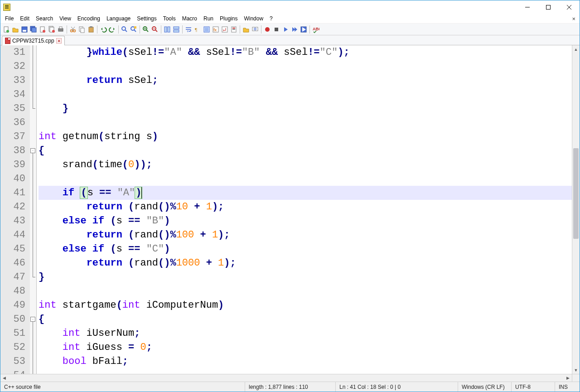  What do you see at coordinates (169, 19) in the screenshot?
I see `menu-tools: Tools` at bounding box center [169, 19].